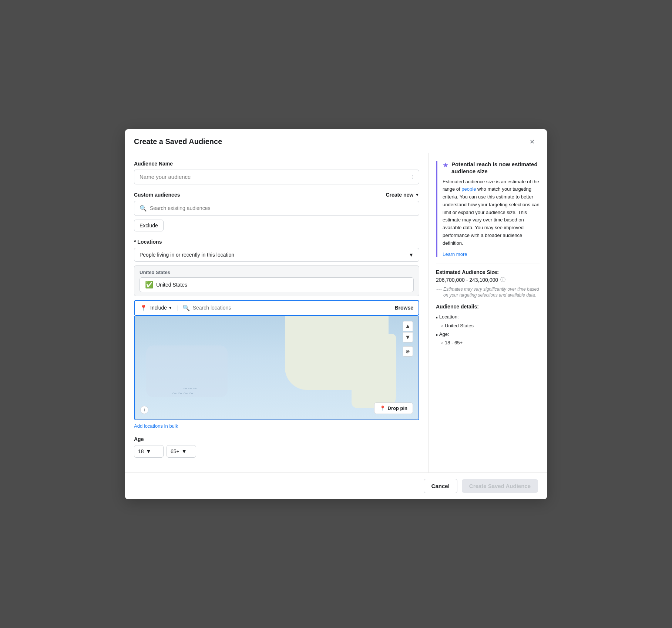  What do you see at coordinates (157, 195) in the screenshot?
I see `custom-audiences-label: Custom audiences` at bounding box center [157, 195].